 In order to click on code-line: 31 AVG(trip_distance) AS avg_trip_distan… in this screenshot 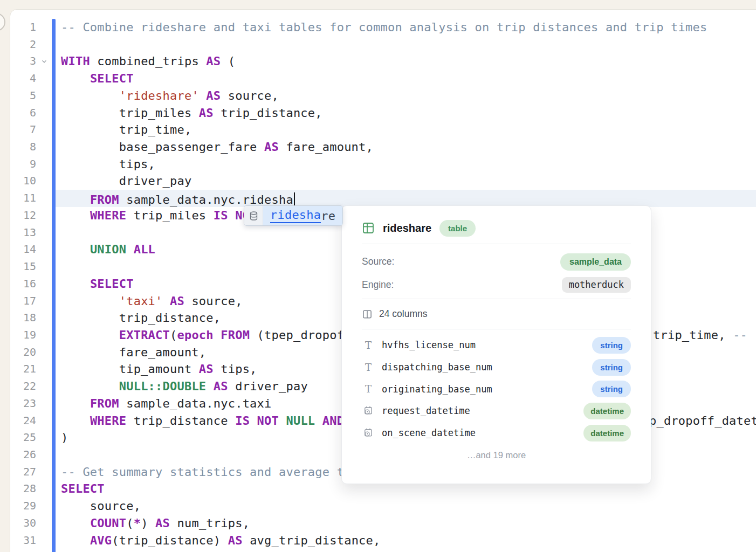, I will do `click(383, 541)`.